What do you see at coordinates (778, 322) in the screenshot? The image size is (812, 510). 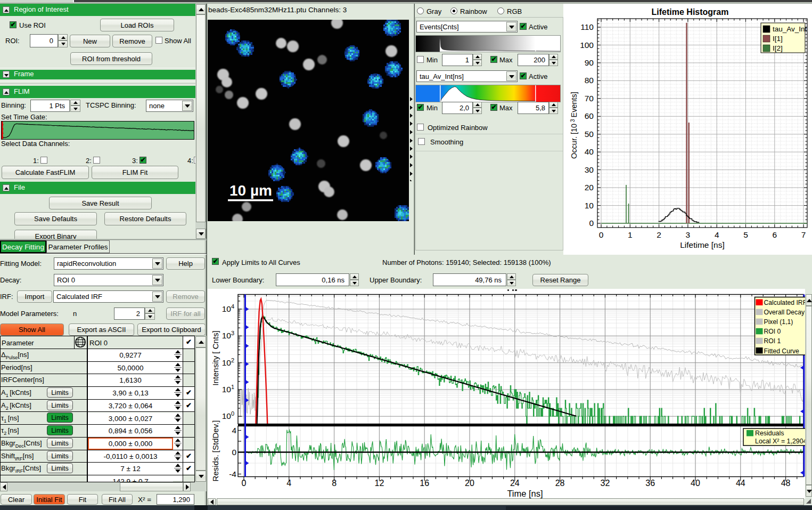 I see `svg-text: Pixel (1,1)` at bounding box center [778, 322].